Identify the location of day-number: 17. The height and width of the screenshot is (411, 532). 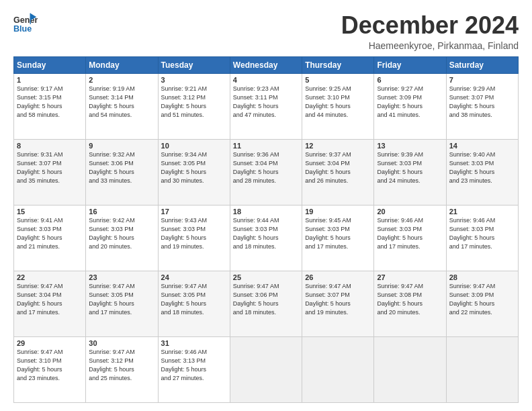
(194, 212).